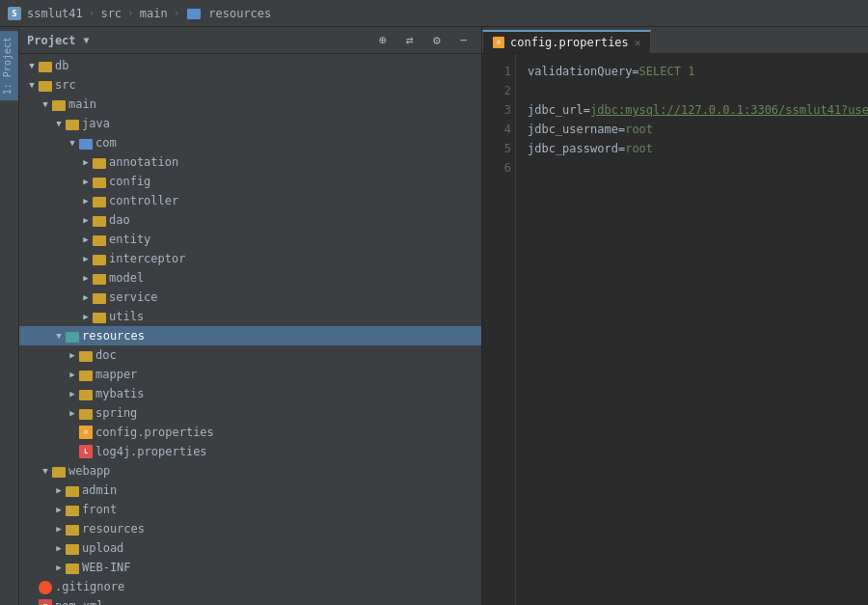 The height and width of the screenshot is (605, 868). What do you see at coordinates (251, 355) in the screenshot?
I see `tree-item: ▶doc` at bounding box center [251, 355].